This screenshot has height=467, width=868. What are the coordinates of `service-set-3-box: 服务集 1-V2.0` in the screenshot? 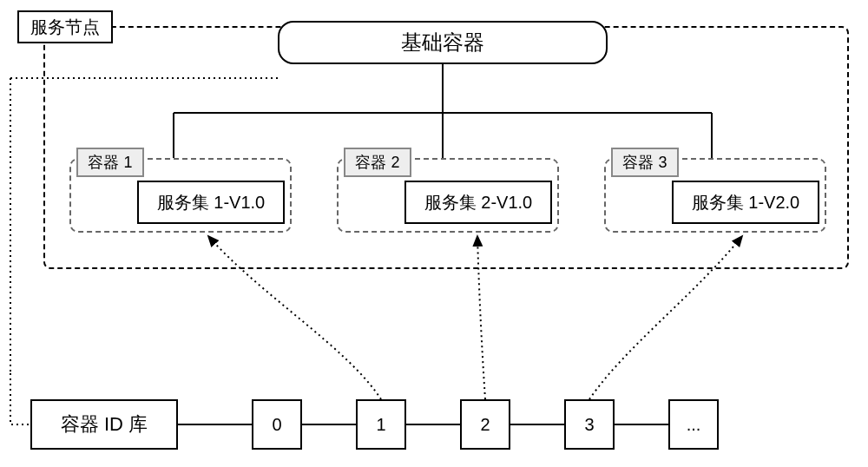 It's located at (746, 202).